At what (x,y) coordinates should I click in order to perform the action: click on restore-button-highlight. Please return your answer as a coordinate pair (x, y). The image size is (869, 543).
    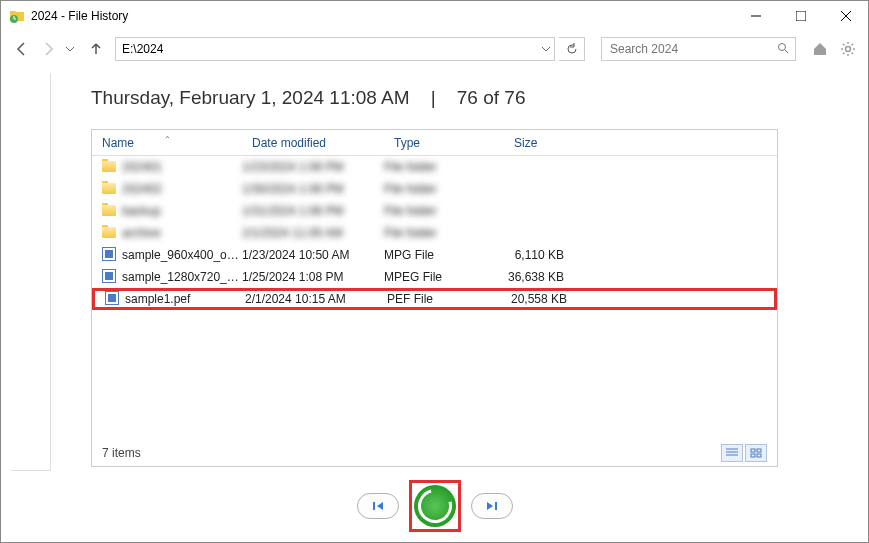
    Looking at the image, I should click on (435, 506).